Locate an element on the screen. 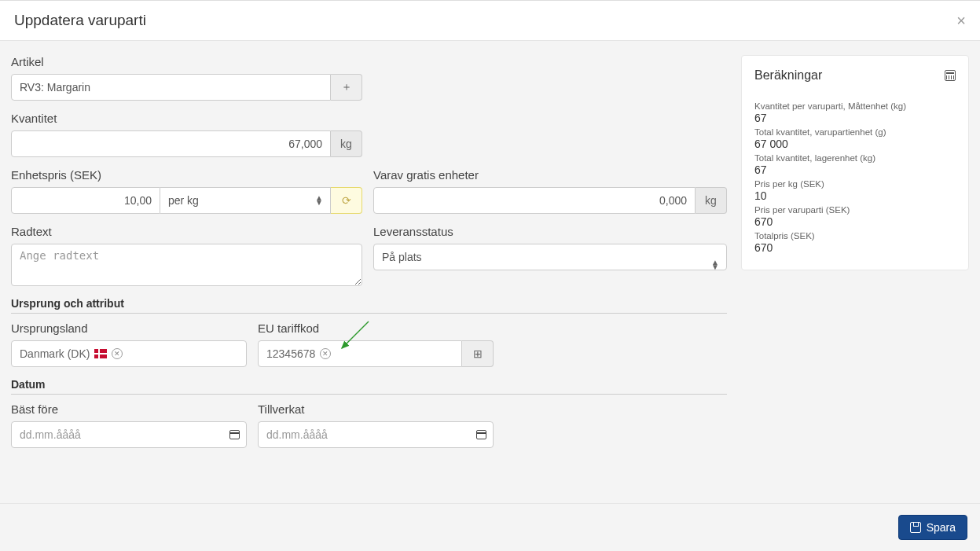 This screenshot has height=551, width=980. manufactured-input is located at coordinates (376, 435).